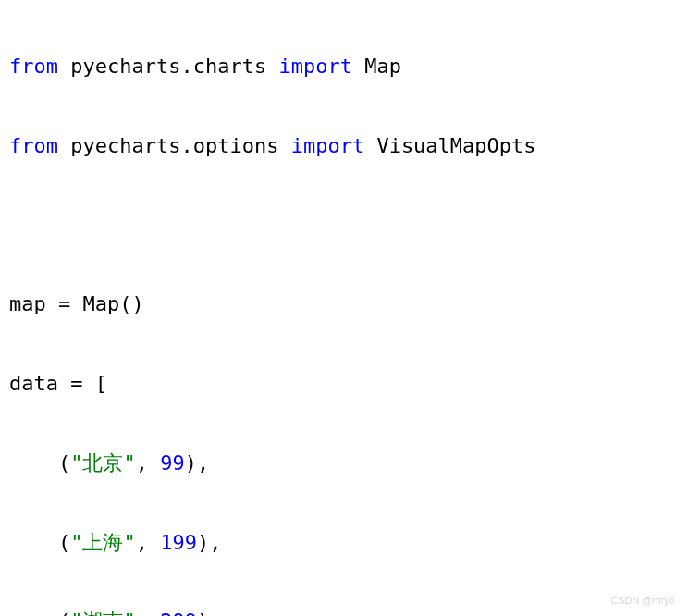  I want to click on code-text: Map, so click(377, 67).